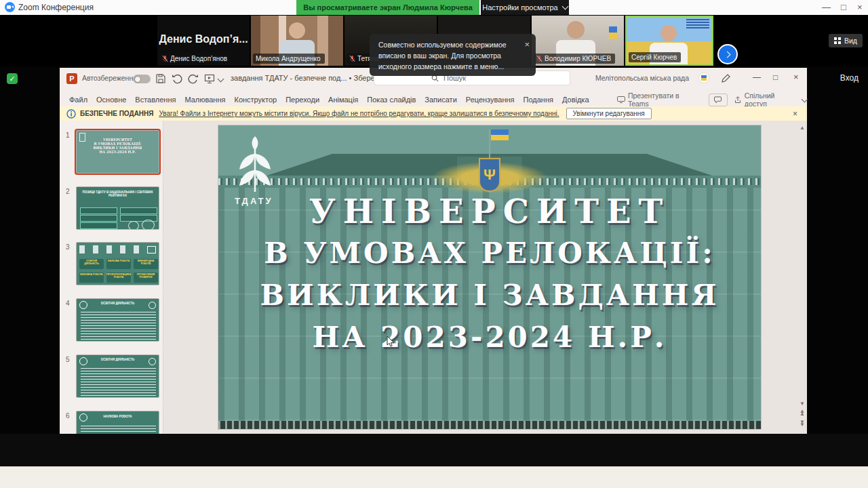  I want to click on ppt-close-button: ×, so click(796, 77).